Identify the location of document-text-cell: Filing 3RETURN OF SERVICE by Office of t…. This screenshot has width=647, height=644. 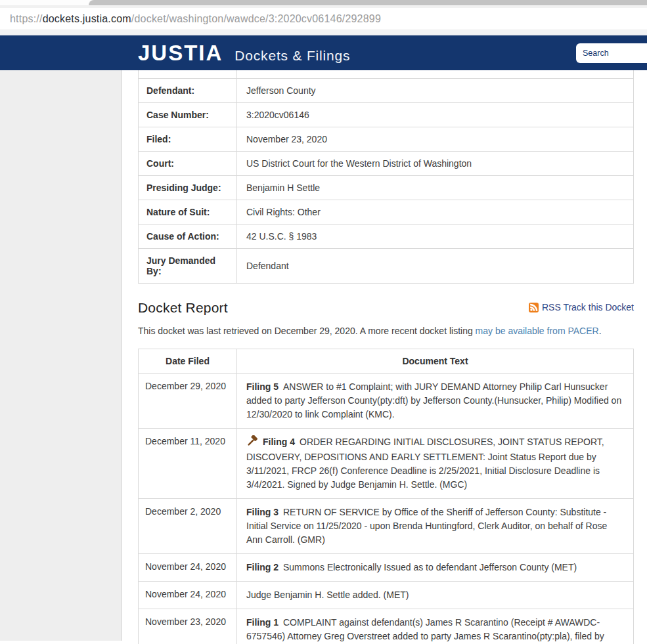
(435, 526).